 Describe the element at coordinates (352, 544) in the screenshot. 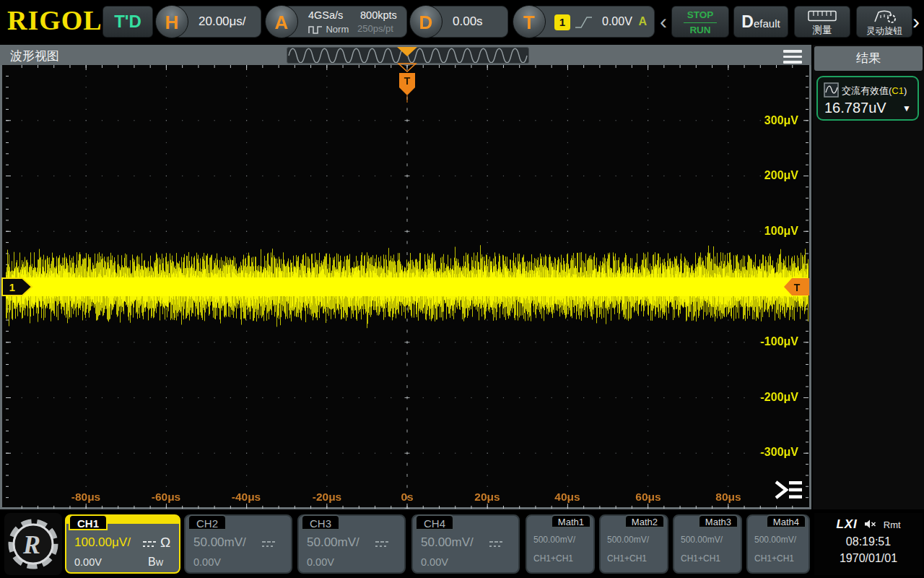

I see `channel-card-ch3: CH3 50.00mV/ 0.00V` at that location.